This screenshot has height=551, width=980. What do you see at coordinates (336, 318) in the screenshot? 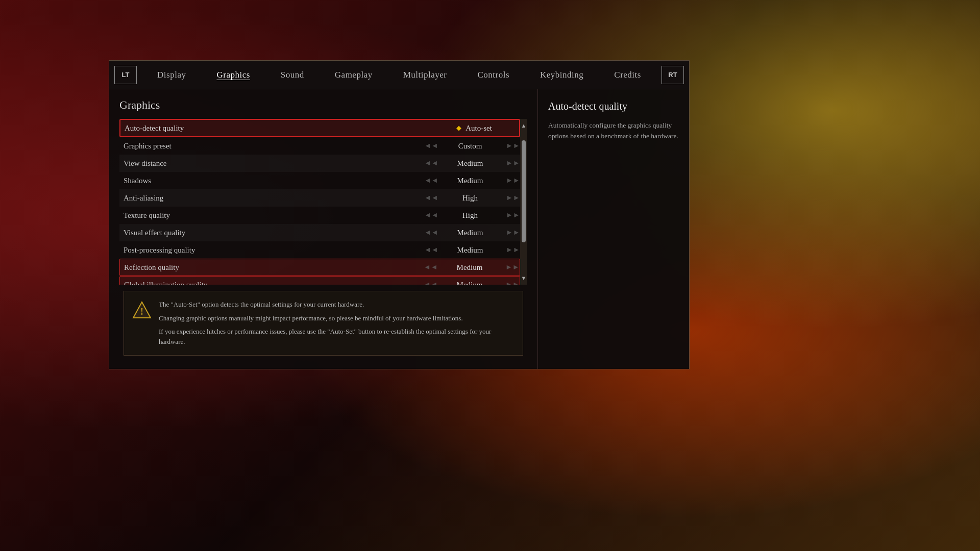
I see `info-line2: Changing graphic options manually might …` at bounding box center [336, 318].